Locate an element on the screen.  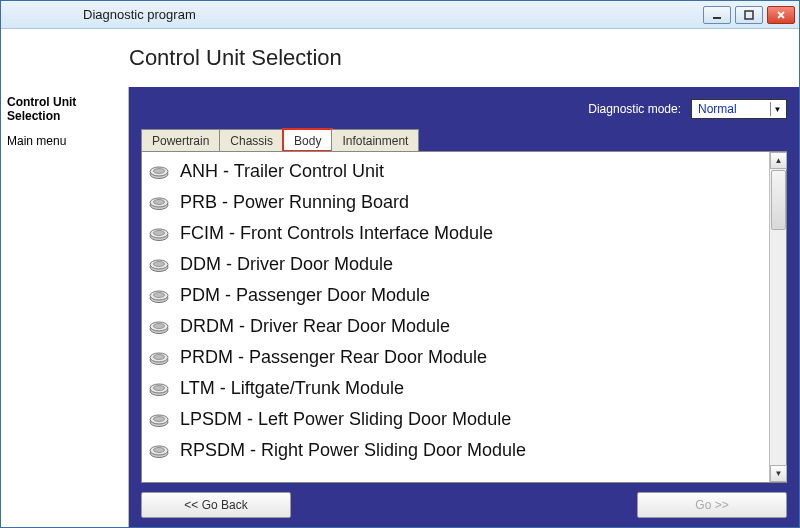
list-item: PRB - Power Running Board is located at coordinates (456, 202).